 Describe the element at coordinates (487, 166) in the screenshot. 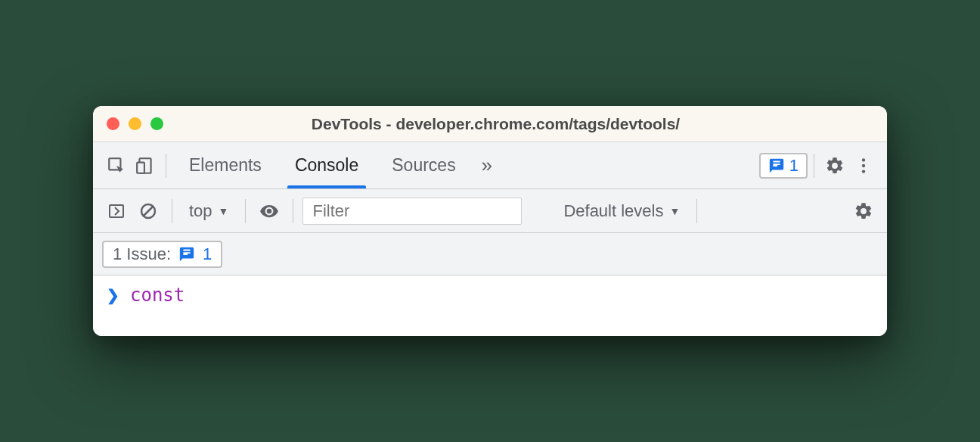

I see `more-tabs-icon: »` at that location.